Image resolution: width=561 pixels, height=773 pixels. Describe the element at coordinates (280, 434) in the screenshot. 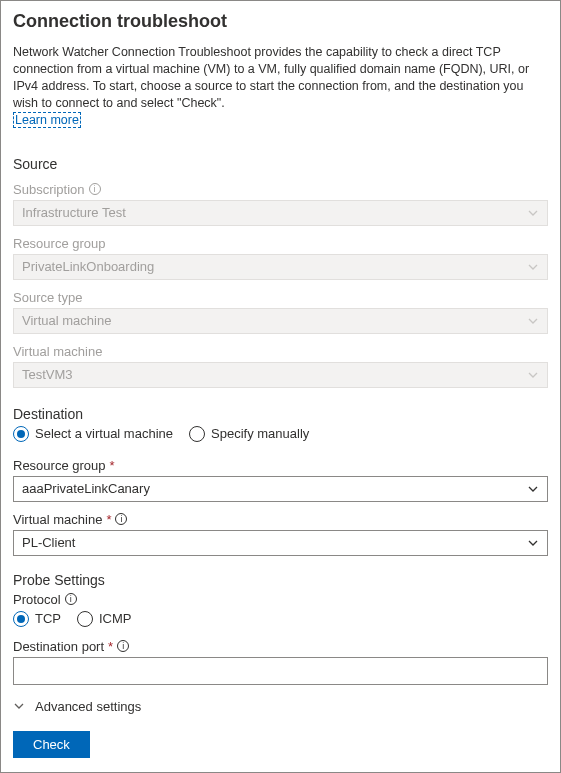

I see `destination-mode-radio-group: Select a virtual machine Specify manuall…` at that location.